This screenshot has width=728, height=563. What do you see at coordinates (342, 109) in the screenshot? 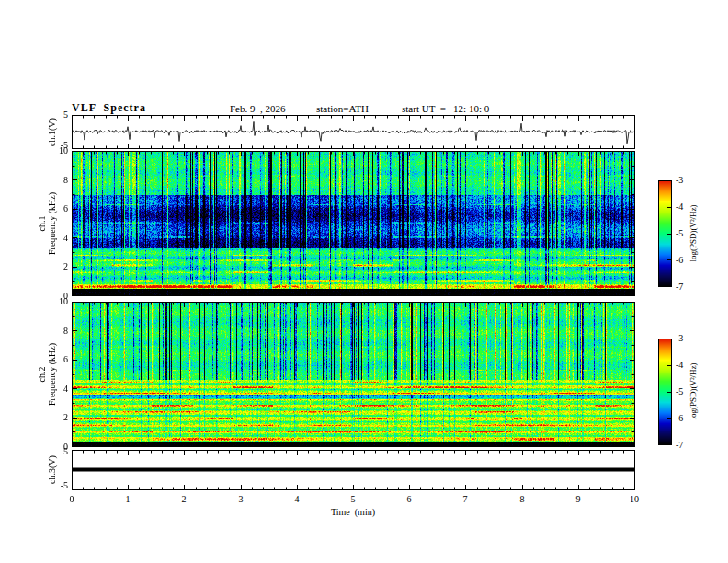
I see `station-label: station=ATH` at bounding box center [342, 109].